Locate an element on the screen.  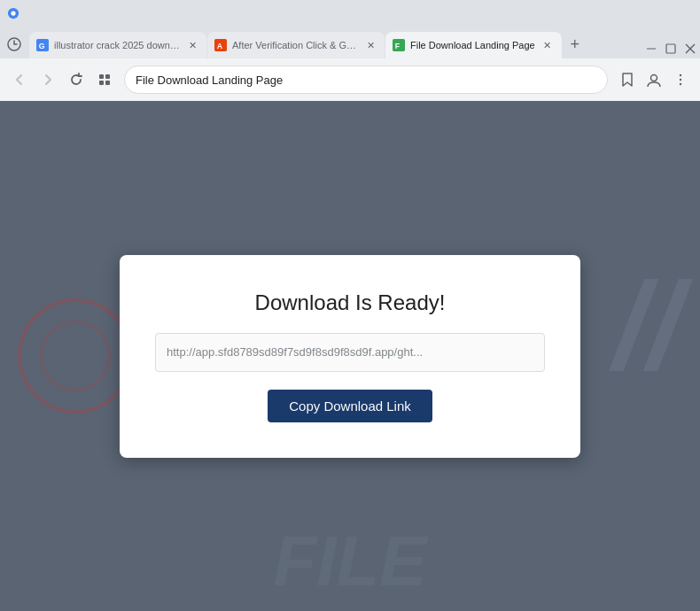
tab-2: A After Verification Click & Go to... ✕ is located at coordinates (296, 45).